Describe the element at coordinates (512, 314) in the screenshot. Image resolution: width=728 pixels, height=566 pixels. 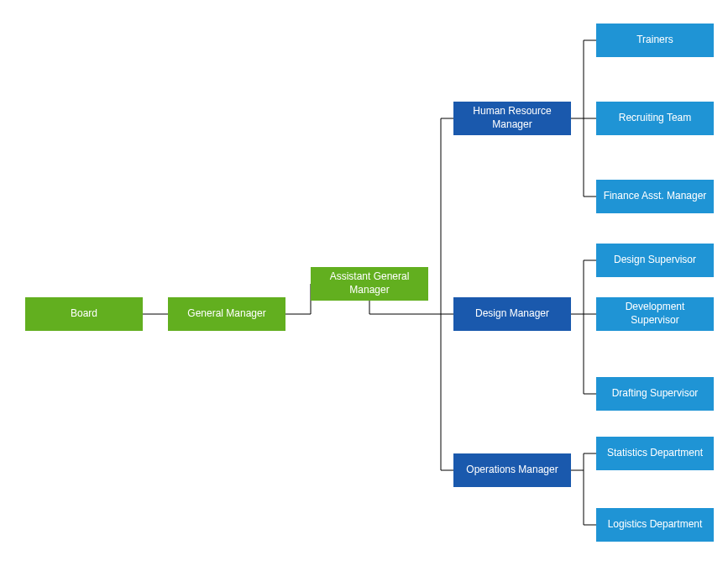
I see `node-design-manager: Design Manager` at that location.